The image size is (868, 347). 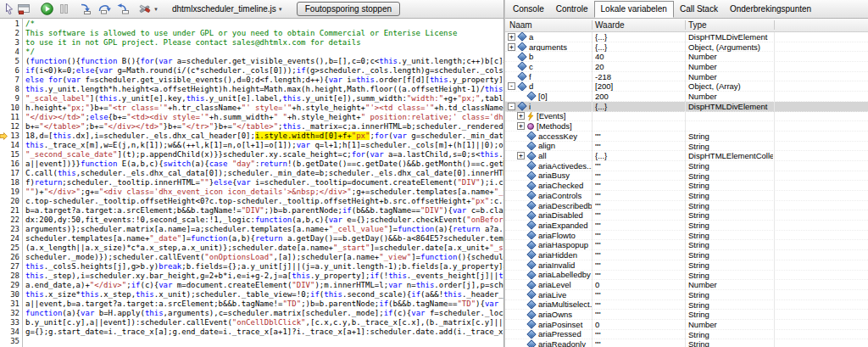 I want to click on line-number: 24, so click(x=11, y=239).